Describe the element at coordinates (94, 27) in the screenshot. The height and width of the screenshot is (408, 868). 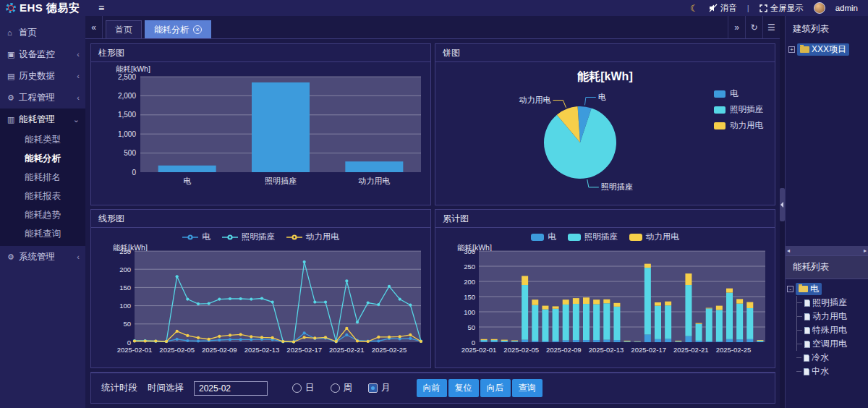
I see `tabs-scroll-left-button: «` at that location.